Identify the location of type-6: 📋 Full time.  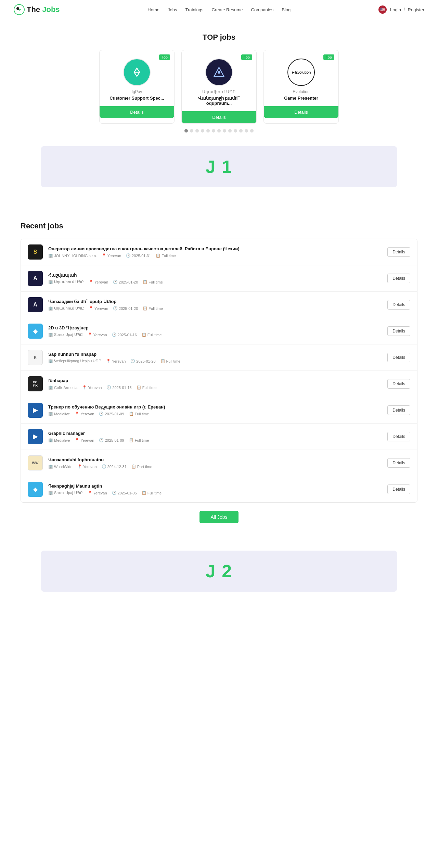
(146, 388).